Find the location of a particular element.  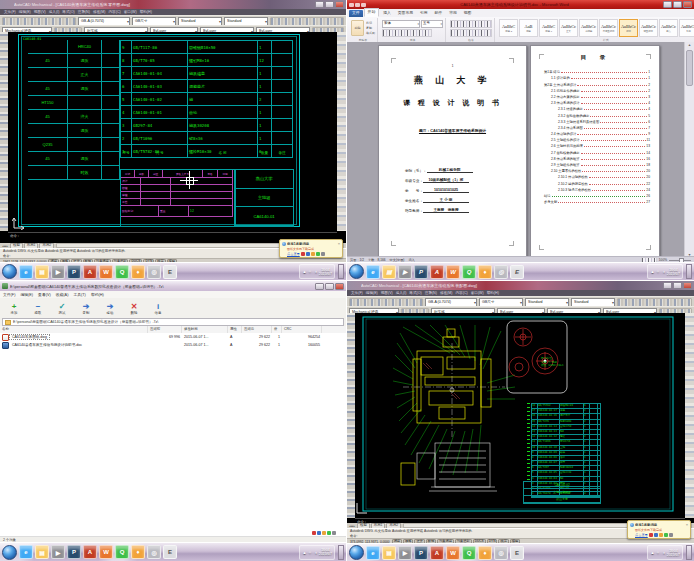

column-header: 压缩后 is located at coordinates (257, 330).